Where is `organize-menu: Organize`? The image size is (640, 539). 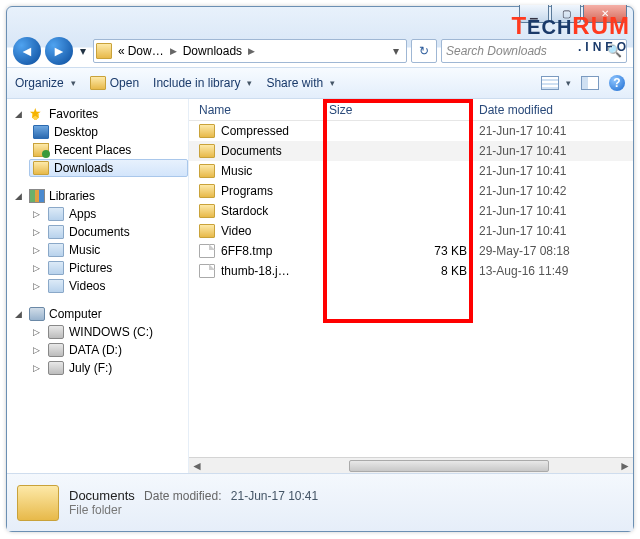
organize-menu: Organize is located at coordinates (46, 83).